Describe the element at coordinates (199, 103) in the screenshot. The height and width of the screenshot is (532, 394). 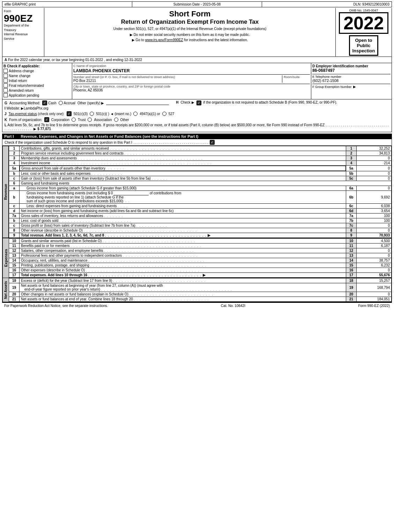
I see `h-checkbox: ✓` at that location.